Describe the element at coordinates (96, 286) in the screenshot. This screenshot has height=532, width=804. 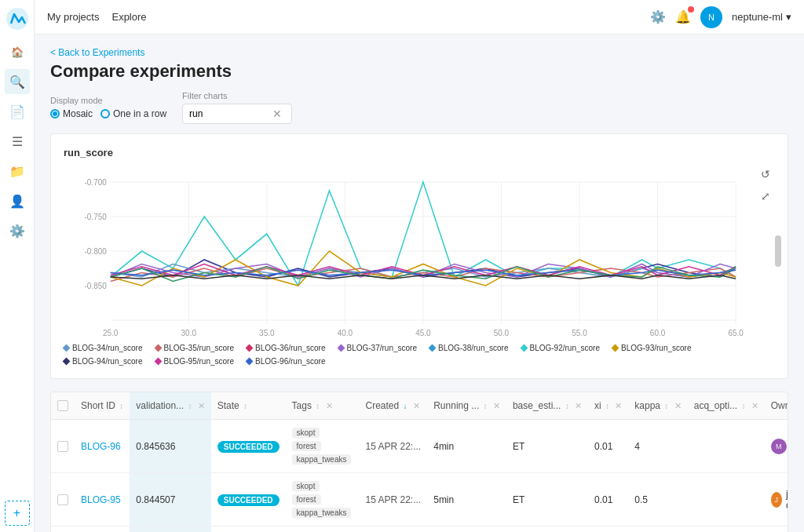
I see `svg-text: -0.850` at that location.